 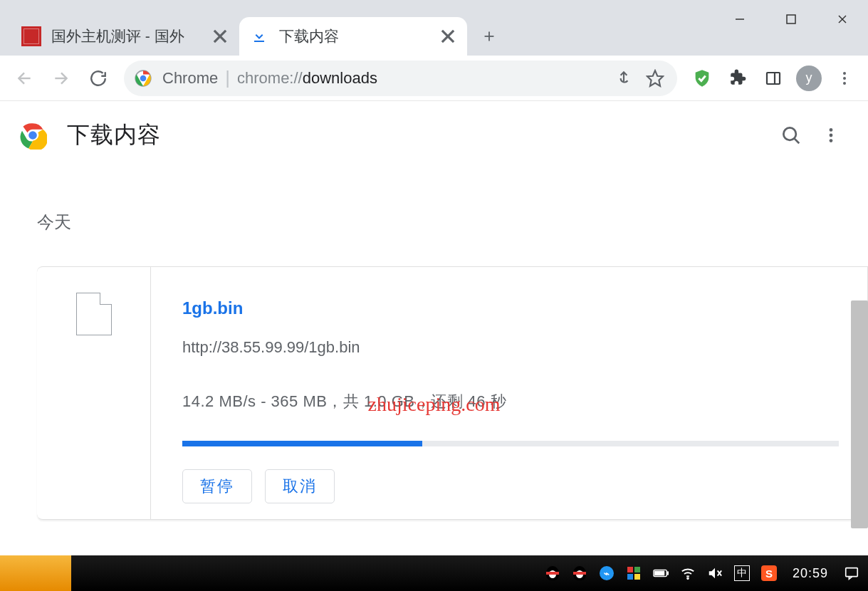 What do you see at coordinates (98, 78) in the screenshot?
I see `reload-button` at bounding box center [98, 78].